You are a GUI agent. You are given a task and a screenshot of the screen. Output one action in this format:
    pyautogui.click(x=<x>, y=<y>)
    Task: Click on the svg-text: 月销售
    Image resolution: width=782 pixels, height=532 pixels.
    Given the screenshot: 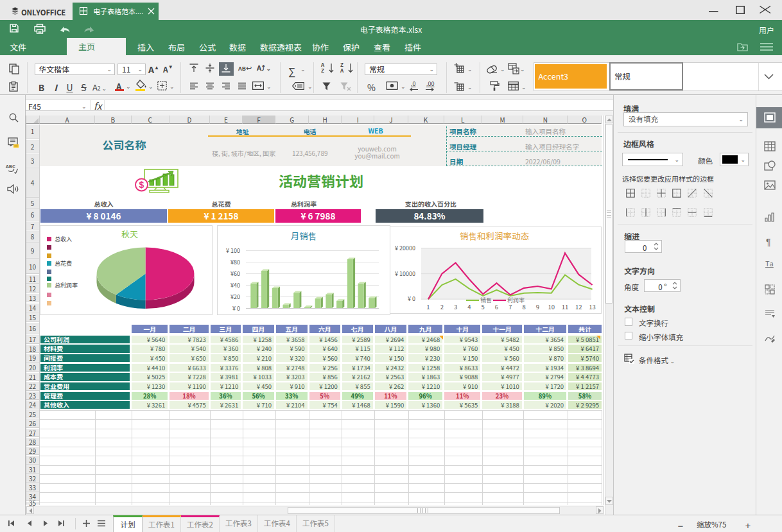 What is the action you would take?
    pyautogui.click(x=304, y=236)
    